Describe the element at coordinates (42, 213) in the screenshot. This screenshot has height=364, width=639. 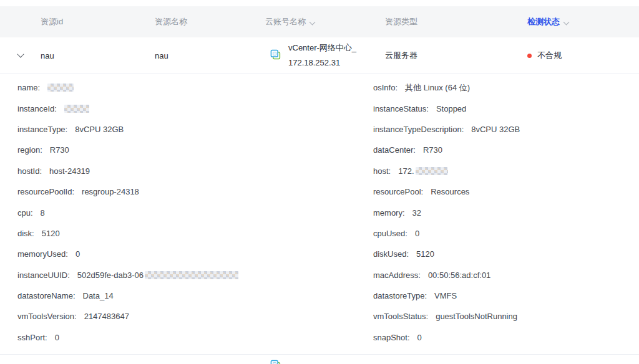
I see `detail-field-value: 8` at that location.